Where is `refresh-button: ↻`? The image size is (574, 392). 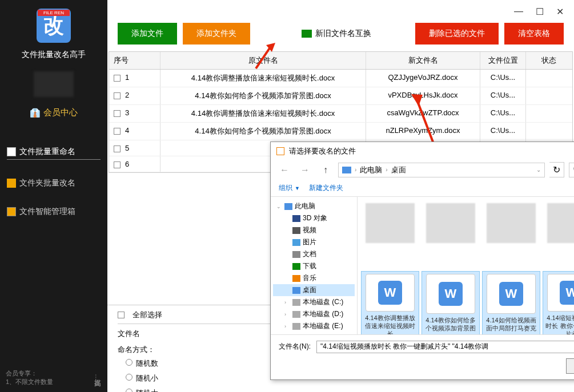 refresh-button: ↻ is located at coordinates (557, 170).